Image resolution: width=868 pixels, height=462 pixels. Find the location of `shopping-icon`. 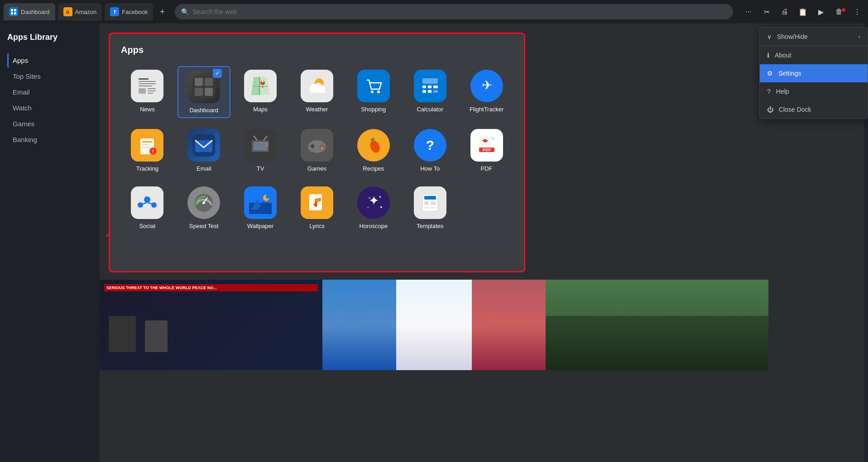

shopping-icon is located at coordinates (374, 86).